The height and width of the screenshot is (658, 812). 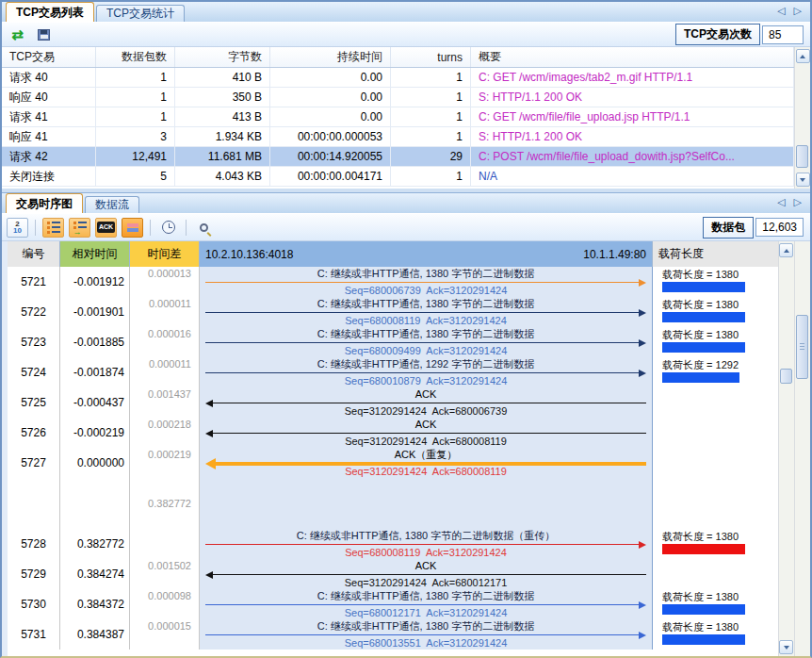 What do you see at coordinates (95, 544) in the screenshot?
I see `relative-time: 0.382772` at bounding box center [95, 544].